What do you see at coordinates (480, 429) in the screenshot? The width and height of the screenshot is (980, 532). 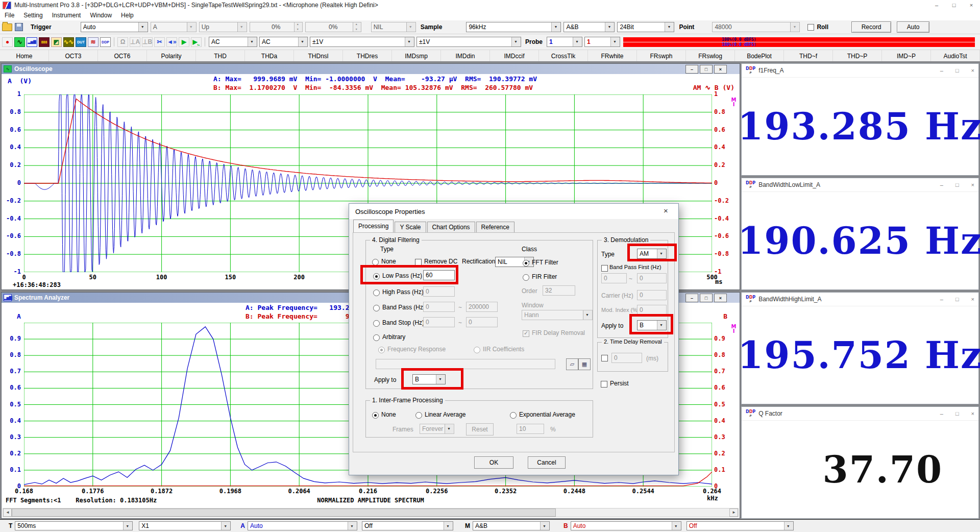 I see `reset-button: Reset` at bounding box center [480, 429].